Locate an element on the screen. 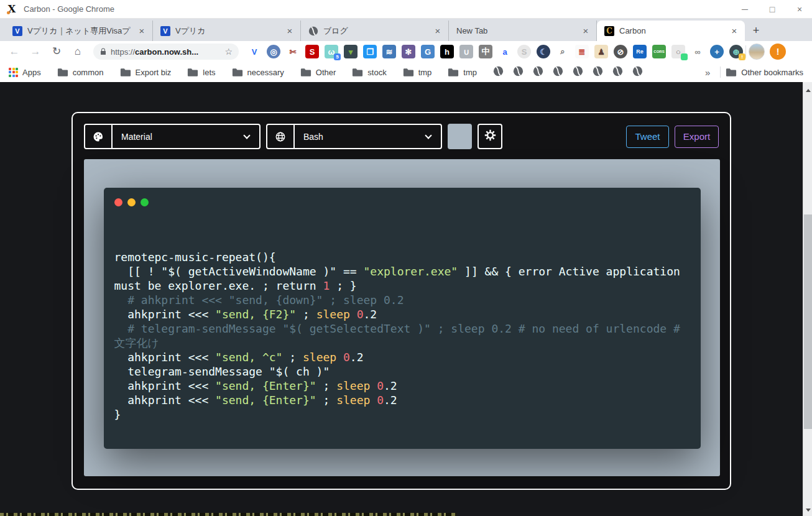 The height and width of the screenshot is (516, 812). export-button: Export is located at coordinates (696, 137).